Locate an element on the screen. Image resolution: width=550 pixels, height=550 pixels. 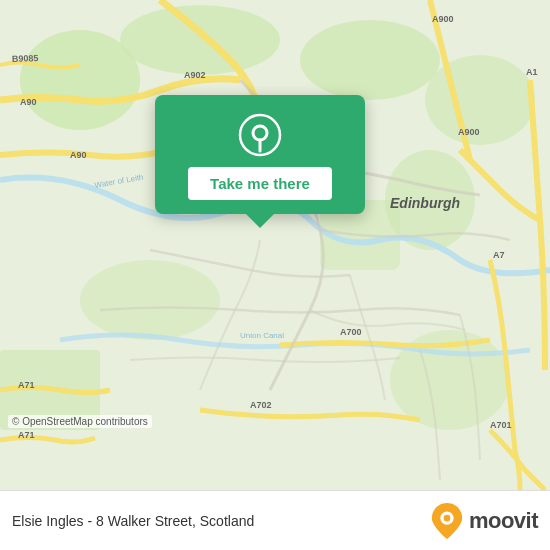
location-label: Elsie Ingles - 8 Walker Street, Scotland is located at coordinates (133, 521).